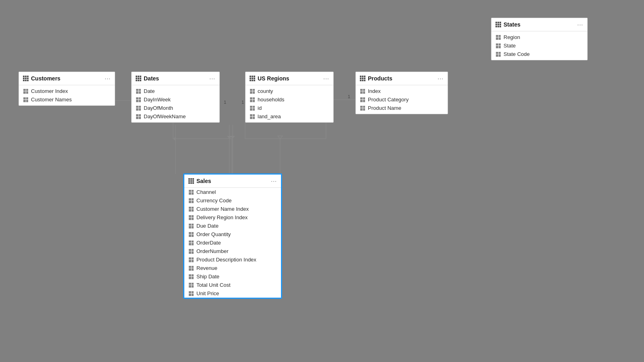  Describe the element at coordinates (512, 37) in the screenshot. I see `field-label: Region` at that location.